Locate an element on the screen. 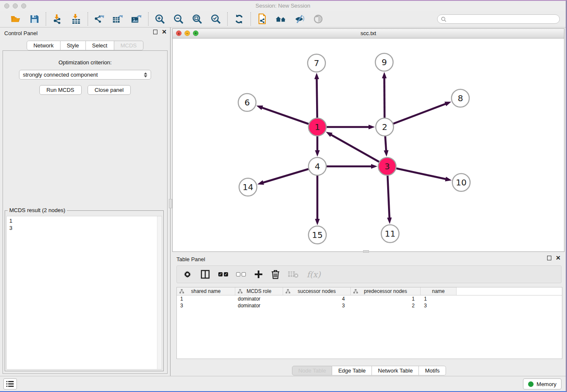  title-bar: Session: New Session is located at coordinates (283, 6).